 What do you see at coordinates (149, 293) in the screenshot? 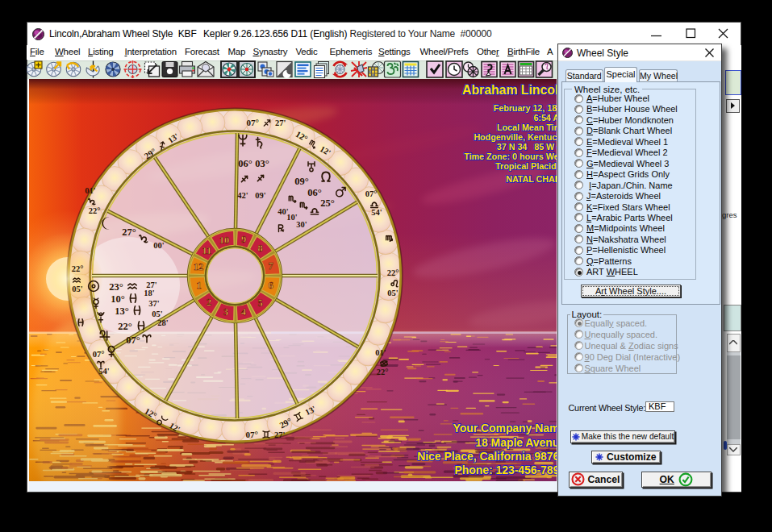
I see `svg-text: 18'` at bounding box center [149, 293].